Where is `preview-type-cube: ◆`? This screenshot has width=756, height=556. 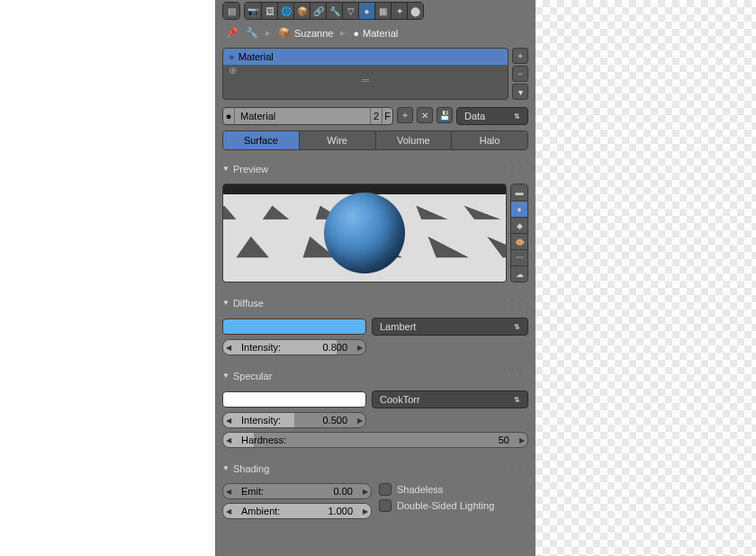 preview-type-cube: ◆ is located at coordinates (519, 225).